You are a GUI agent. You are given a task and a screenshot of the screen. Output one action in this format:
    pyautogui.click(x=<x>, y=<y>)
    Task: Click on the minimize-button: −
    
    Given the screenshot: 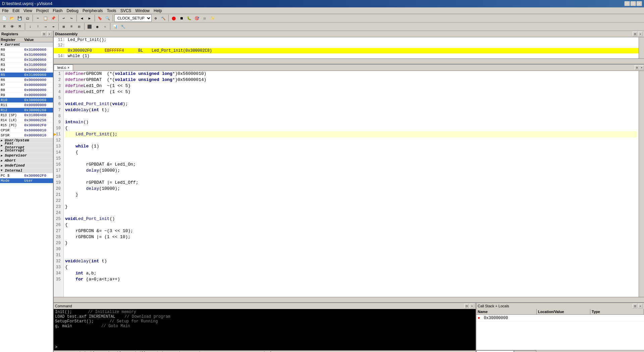 What is the action you would take?
    pyautogui.click(x=627, y=4)
    